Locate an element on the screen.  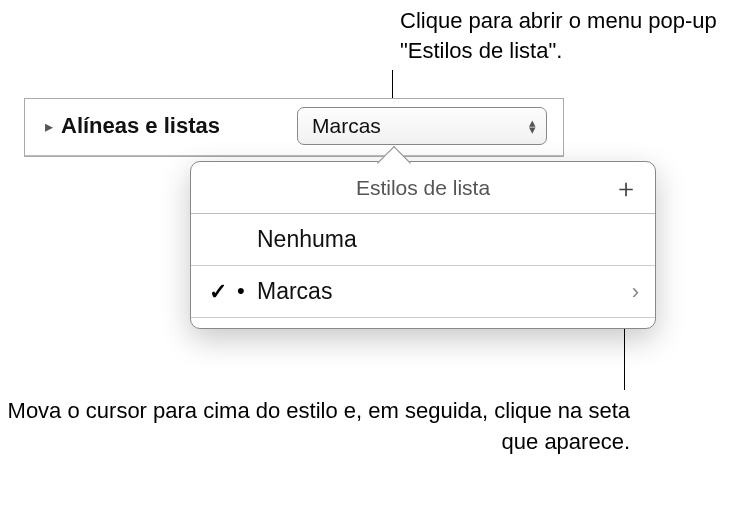
callout-bottom-leader-line is located at coordinates (624, 355).